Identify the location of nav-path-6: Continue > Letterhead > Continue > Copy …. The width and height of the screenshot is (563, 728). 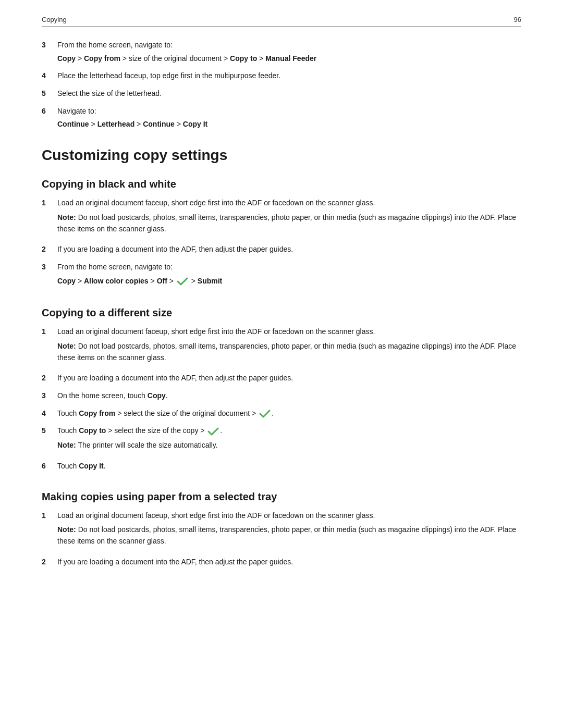
(289, 125).